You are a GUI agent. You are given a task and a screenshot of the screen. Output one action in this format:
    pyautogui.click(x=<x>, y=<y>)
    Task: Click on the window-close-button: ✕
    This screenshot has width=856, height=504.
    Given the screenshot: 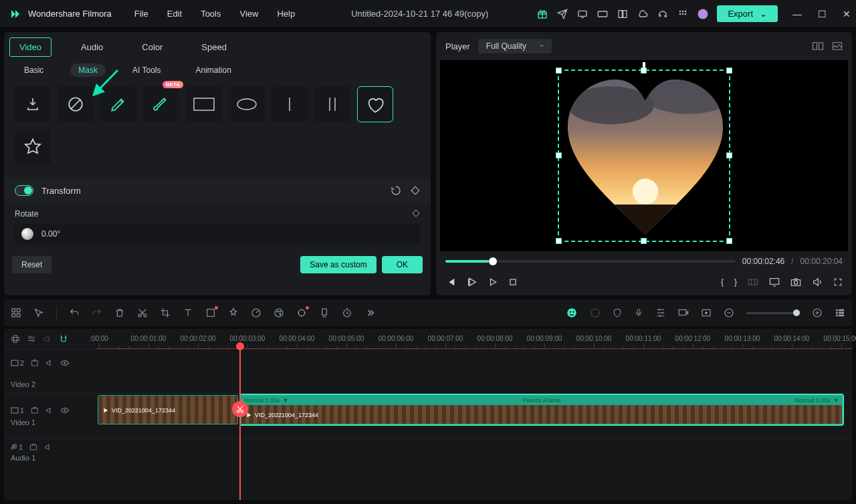 What is the action you would take?
    pyautogui.click(x=847, y=14)
    